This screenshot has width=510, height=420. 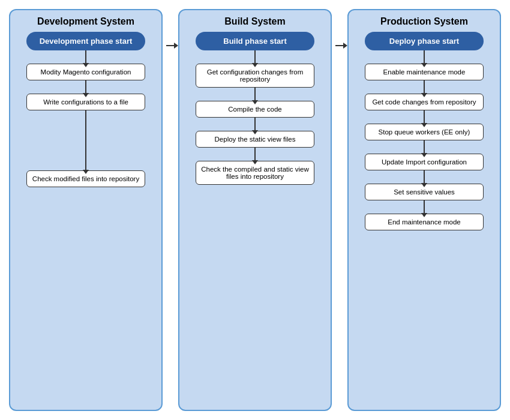 What do you see at coordinates (86, 22) in the screenshot?
I see `dev-title: Development System` at bounding box center [86, 22].